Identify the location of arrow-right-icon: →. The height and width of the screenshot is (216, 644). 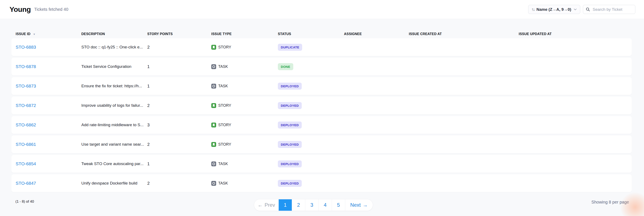
(365, 205).